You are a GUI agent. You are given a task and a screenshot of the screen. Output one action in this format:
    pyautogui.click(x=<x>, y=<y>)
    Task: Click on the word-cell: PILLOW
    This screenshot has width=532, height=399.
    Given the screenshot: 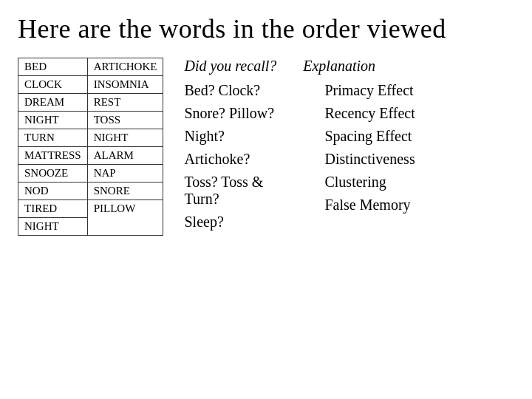 What is the action you would take?
    pyautogui.click(x=126, y=208)
    